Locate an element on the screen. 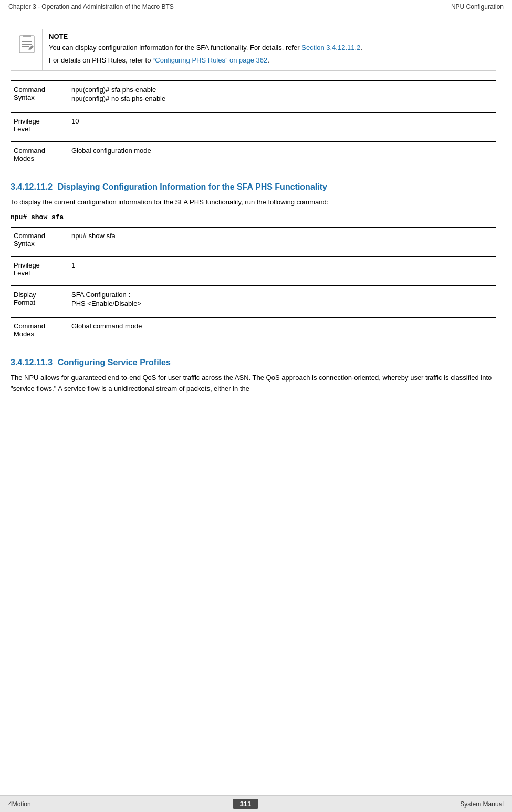 The width and height of the screenshot is (512, 812). value-display-format: SFA Configuration : PHS <Enable/Disable> is located at coordinates (283, 302).